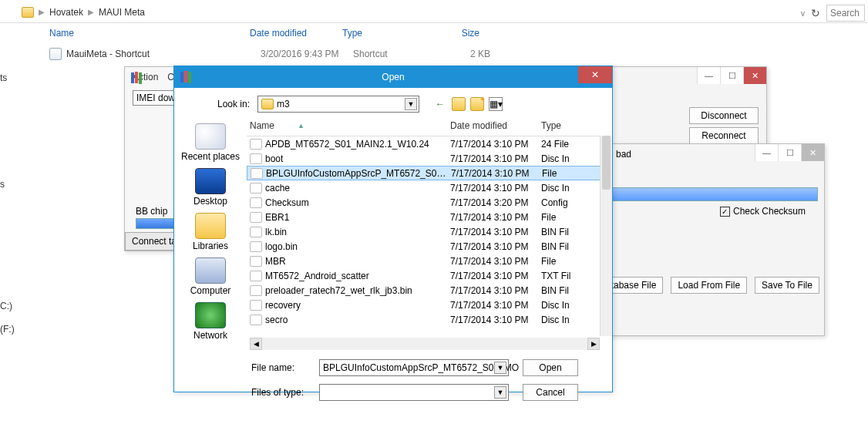 This screenshot has width=868, height=424. I want to click on explorer-columns: Name Date modified Type Size, so click(264, 33).